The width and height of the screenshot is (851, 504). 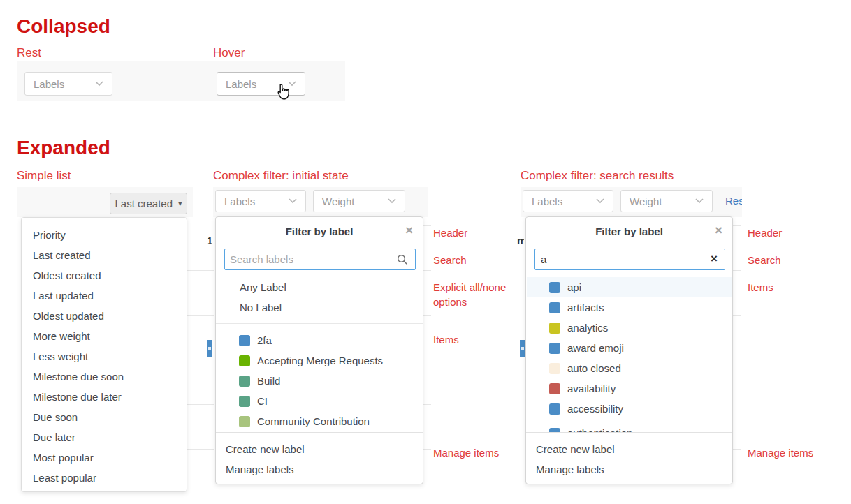 I want to click on search-labels-input: a ×, so click(x=630, y=260).